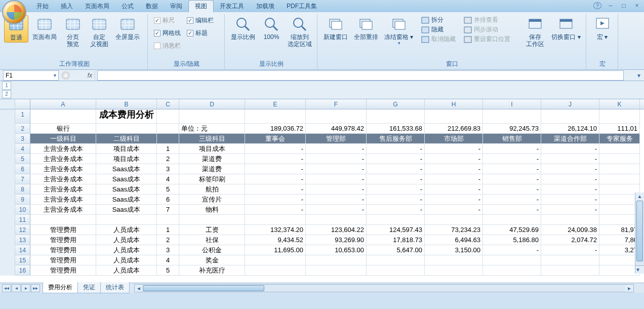 The height and width of the screenshot is (309, 644). I want to click on sheet-nav-prev: ◂, so click(16, 288).